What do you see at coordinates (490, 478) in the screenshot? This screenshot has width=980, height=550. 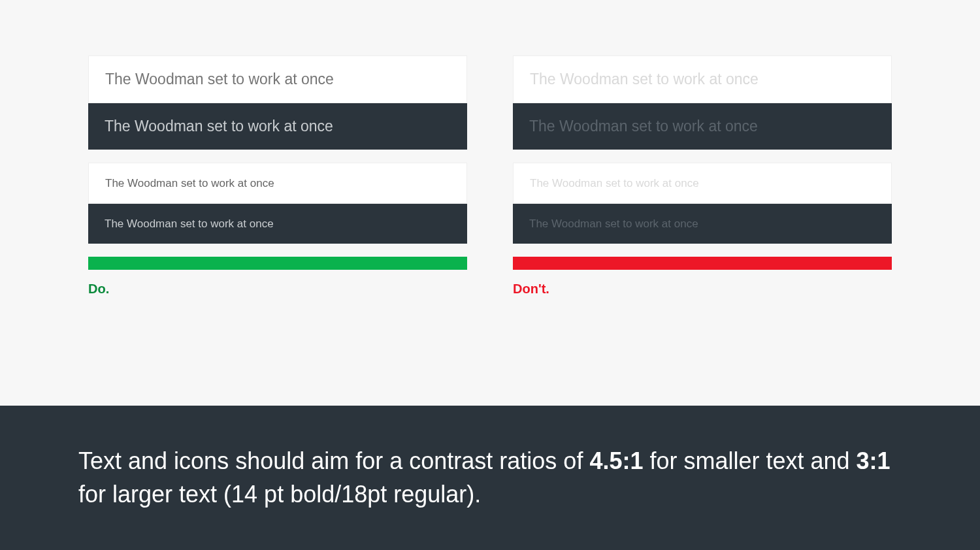 I see `guideline-text: Text and icons should aim for a contrast…` at bounding box center [490, 478].